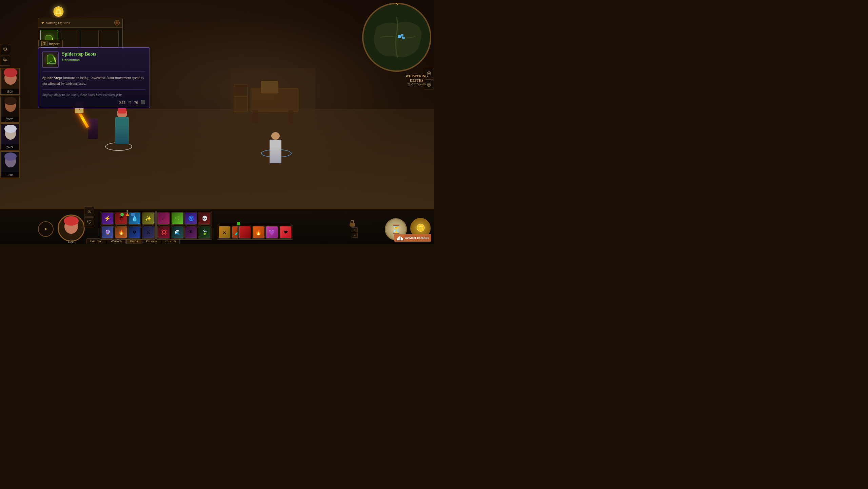 The width and height of the screenshot is (868, 489). I want to click on furniture-area, so click(273, 98).